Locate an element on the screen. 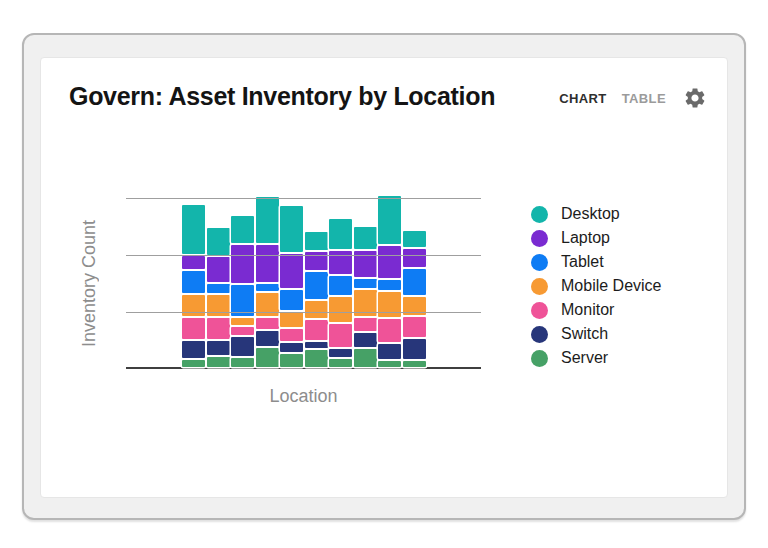 This screenshot has height=548, width=768. tab-table: TABLE is located at coordinates (644, 98).